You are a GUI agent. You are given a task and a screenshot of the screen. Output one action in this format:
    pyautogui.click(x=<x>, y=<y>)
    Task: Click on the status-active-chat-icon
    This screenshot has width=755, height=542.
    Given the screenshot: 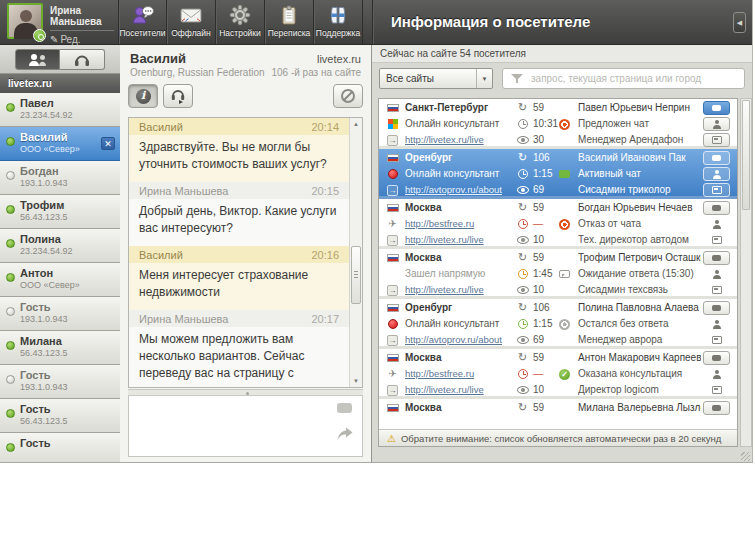 What is the action you would take?
    pyautogui.click(x=564, y=174)
    